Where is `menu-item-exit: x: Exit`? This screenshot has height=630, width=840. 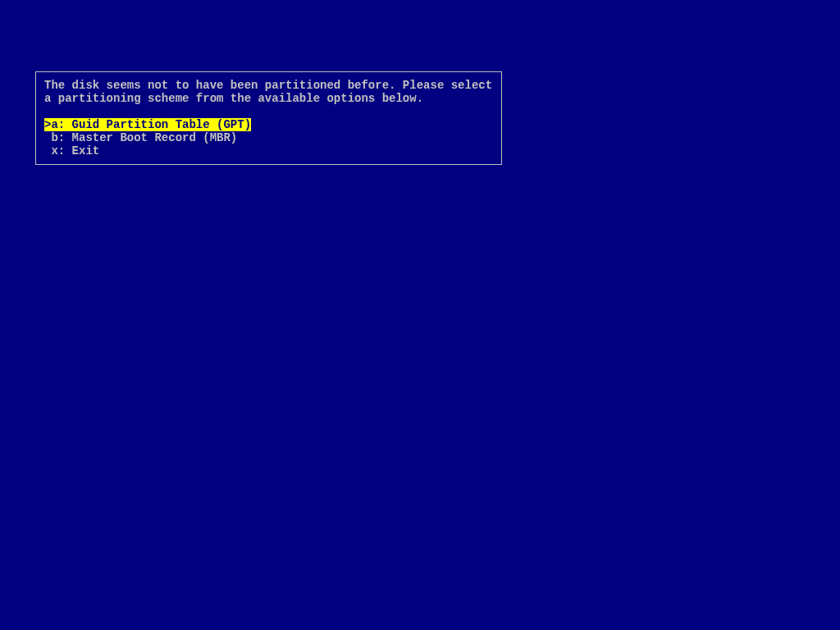 menu-item-exit: x: Exit is located at coordinates (269, 151).